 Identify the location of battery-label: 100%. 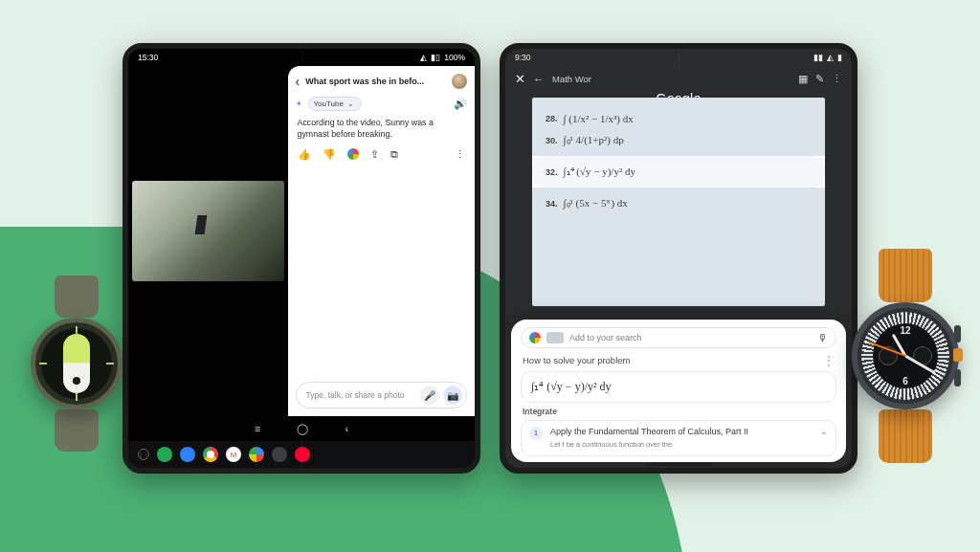
(455, 57).